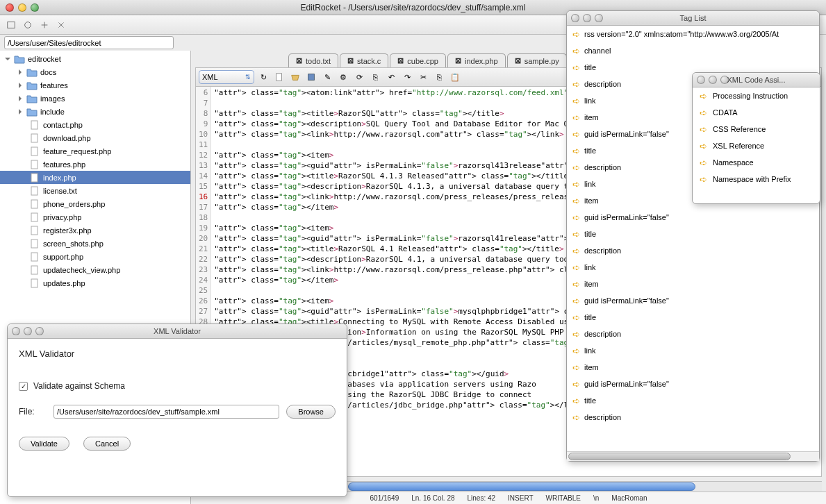  What do you see at coordinates (343, 77) in the screenshot?
I see `tool-icon: ⚙` at bounding box center [343, 77].